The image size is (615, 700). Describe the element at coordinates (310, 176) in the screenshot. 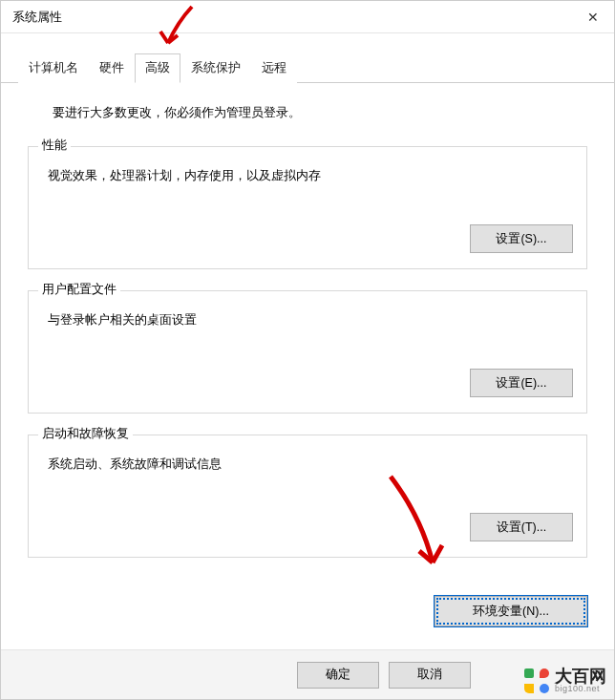

I see `performance-desc: 视觉效果，处理器计划，内存使用，以及虚拟内存` at that location.